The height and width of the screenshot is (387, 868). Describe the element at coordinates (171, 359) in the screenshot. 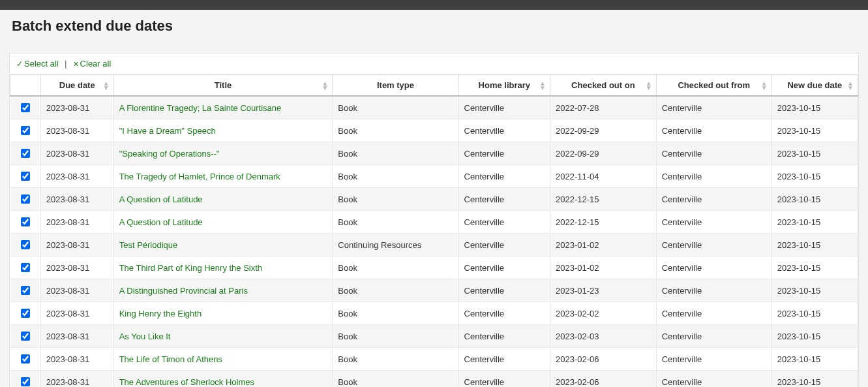

I see `title-link: The Life of Timon of Athens` at that location.